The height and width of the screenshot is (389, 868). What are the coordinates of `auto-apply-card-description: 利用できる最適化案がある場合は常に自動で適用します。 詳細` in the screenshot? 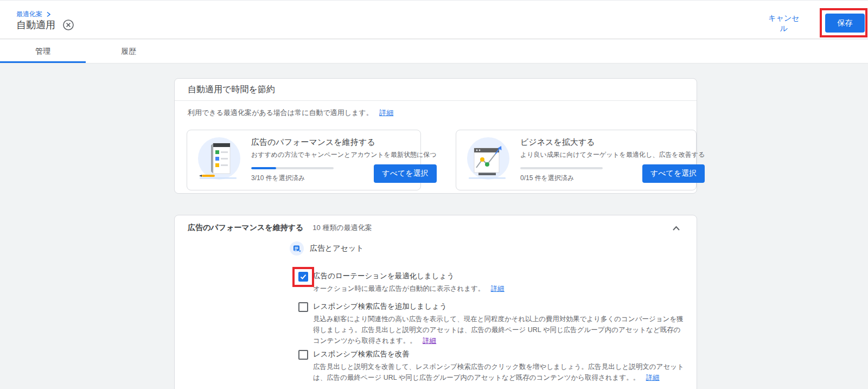 It's located at (436, 113).